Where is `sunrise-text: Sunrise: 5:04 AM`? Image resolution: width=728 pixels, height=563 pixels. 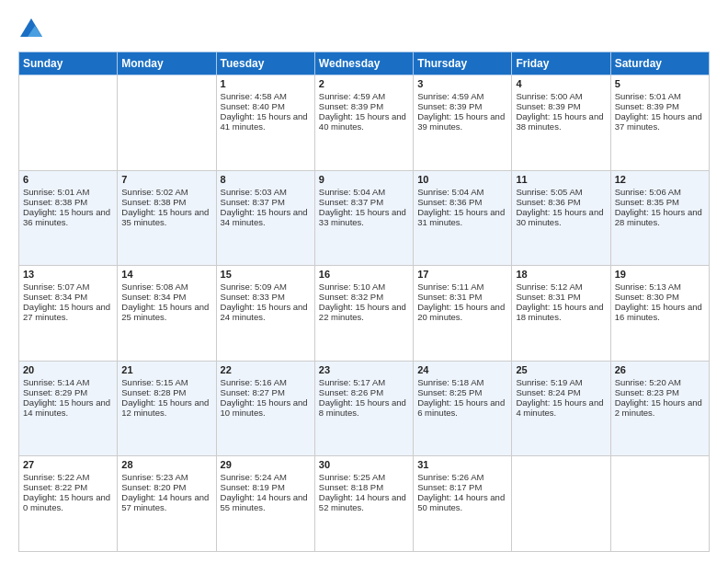 sunrise-text: Sunrise: 5:04 AM is located at coordinates (364, 191).